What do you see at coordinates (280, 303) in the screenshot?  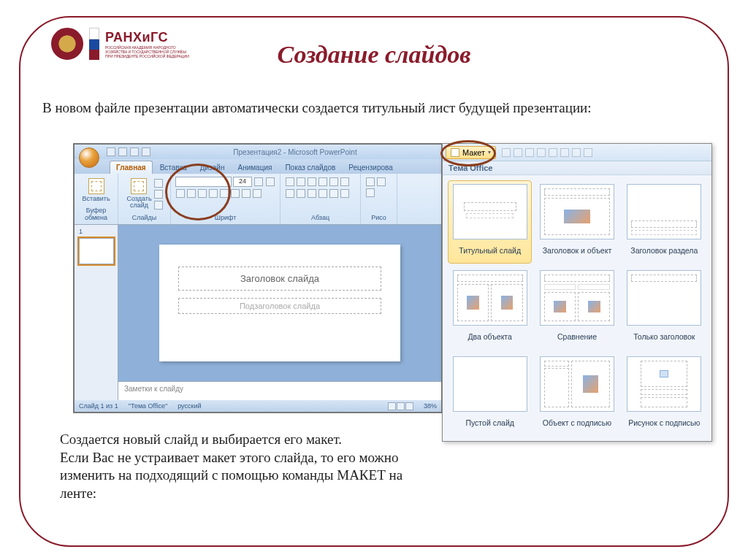 I see `slide-editor: Заголовок слайда Подзаголовок слайда` at bounding box center [280, 303].